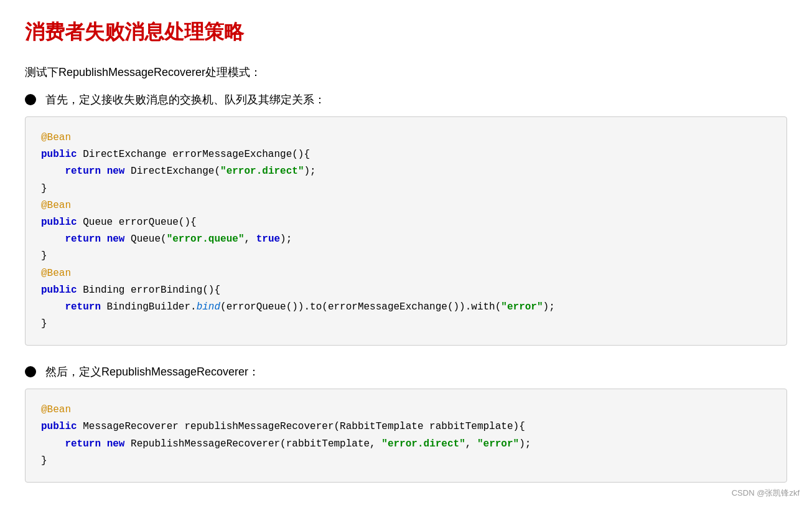  What do you see at coordinates (44, 256) in the screenshot?
I see `code-brace-2: }` at bounding box center [44, 256].